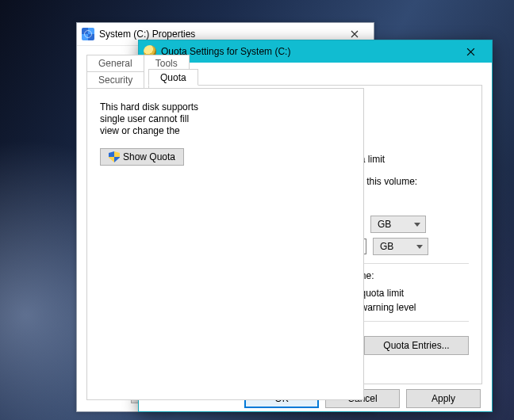  Describe the element at coordinates (470, 52) in the screenshot. I see `close-button` at that location.